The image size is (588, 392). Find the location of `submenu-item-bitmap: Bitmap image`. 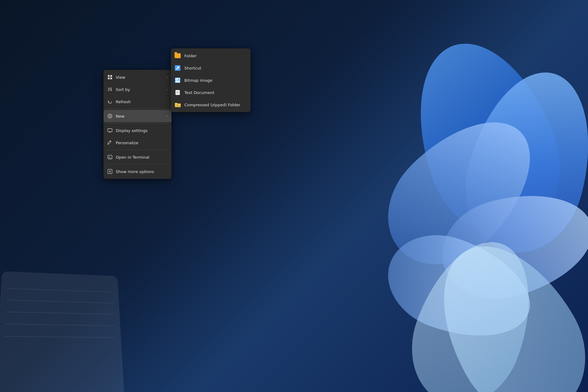

submenu-item-bitmap: Bitmap image is located at coordinates (211, 80).